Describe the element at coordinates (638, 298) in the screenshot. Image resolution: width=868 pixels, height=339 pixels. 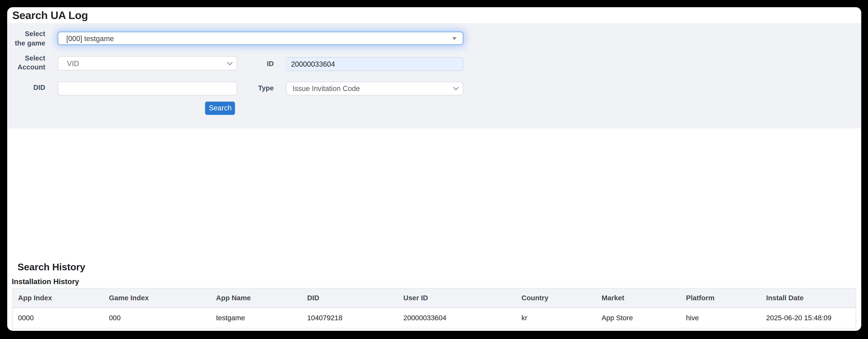
I see `column-header: Market` at that location.